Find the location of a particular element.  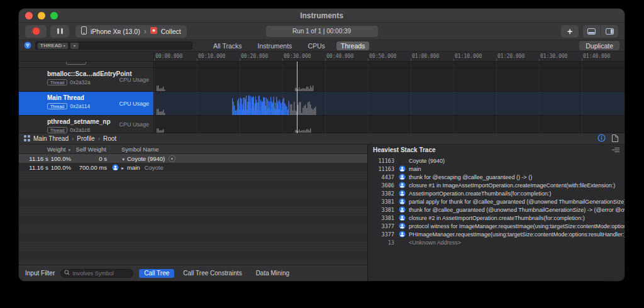

call-tree-row: 11.16 s 100.0% 700.00 ms main Coyote is located at coordinates (193, 167).